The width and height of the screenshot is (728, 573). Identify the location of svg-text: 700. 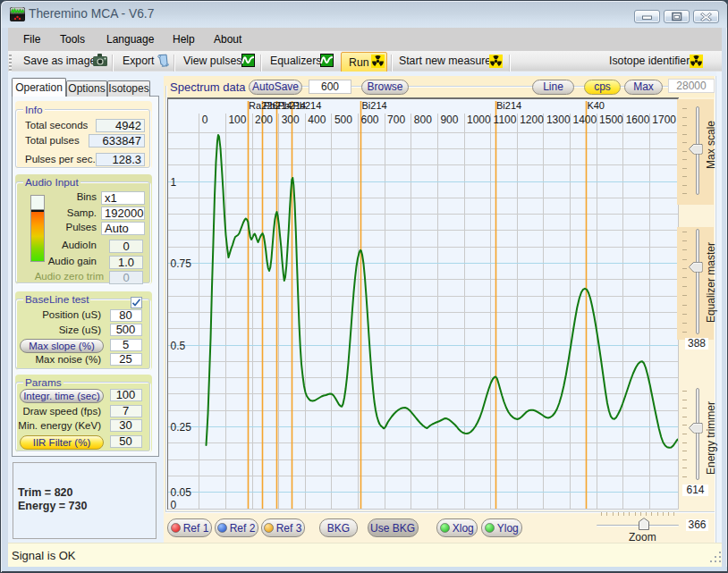
(396, 120).